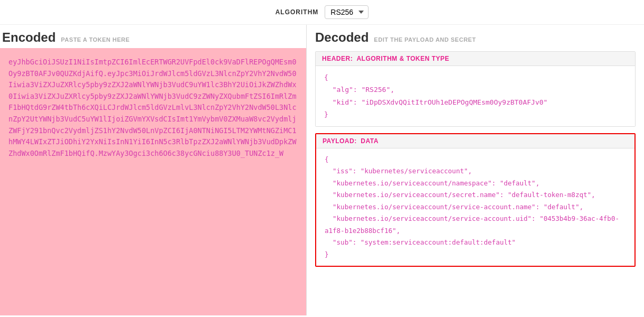 The height and width of the screenshot is (317, 644). I want to click on encoded-header: Encoded PASTE A TOKEN HERE, so click(153, 36).